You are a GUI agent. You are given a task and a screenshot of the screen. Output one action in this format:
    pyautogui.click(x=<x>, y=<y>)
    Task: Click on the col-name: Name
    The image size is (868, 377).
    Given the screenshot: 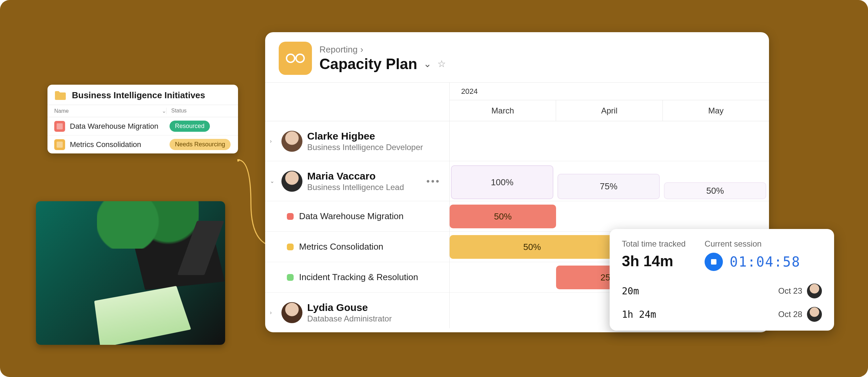 What is the action you would take?
    pyautogui.click(x=62, y=111)
    